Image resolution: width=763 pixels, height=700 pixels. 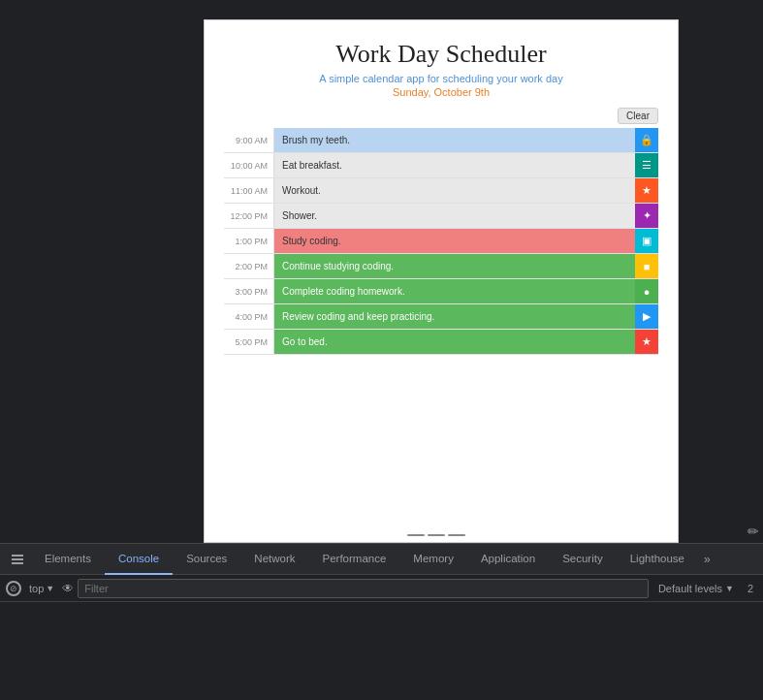 I want to click on task-label: Complete coding homework., so click(x=455, y=291).